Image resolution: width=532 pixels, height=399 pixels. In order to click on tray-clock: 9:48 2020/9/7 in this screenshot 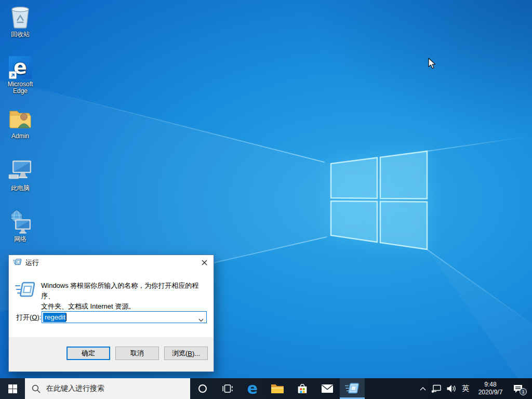, I will do `click(490, 389)`.